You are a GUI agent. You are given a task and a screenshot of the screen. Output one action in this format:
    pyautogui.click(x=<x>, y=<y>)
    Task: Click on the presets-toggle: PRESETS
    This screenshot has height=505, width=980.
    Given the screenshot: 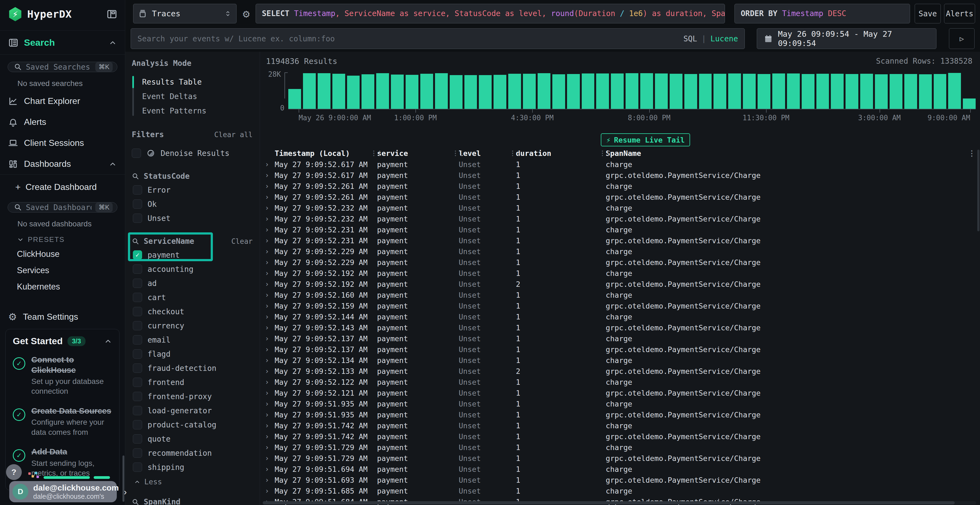 What is the action you would take?
    pyautogui.click(x=62, y=238)
    